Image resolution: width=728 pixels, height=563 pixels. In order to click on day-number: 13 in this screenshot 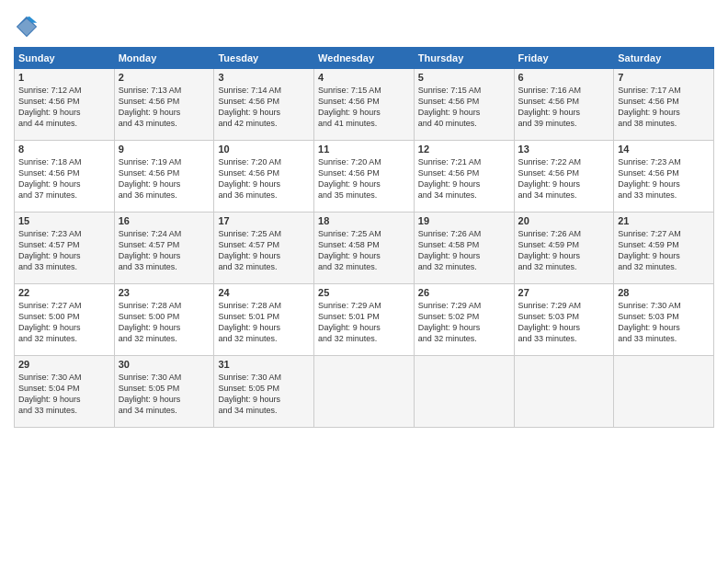, I will do `click(564, 149)`.